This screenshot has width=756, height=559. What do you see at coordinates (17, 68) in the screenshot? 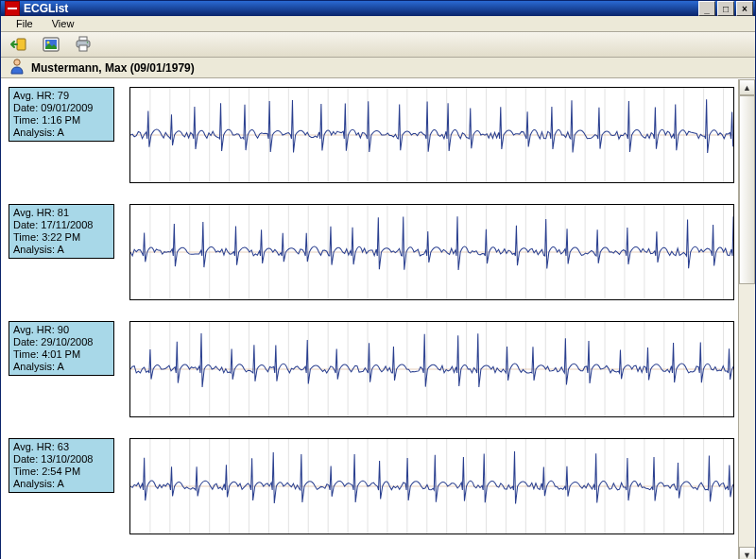
I see `person-icon` at bounding box center [17, 68].